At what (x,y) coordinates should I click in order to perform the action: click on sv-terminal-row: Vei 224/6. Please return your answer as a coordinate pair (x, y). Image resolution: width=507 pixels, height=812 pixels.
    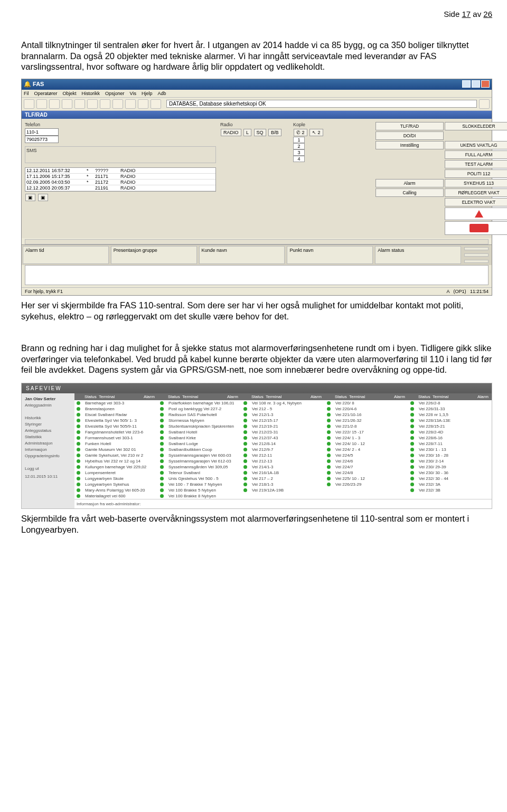
    Looking at the image, I should click on (367, 461).